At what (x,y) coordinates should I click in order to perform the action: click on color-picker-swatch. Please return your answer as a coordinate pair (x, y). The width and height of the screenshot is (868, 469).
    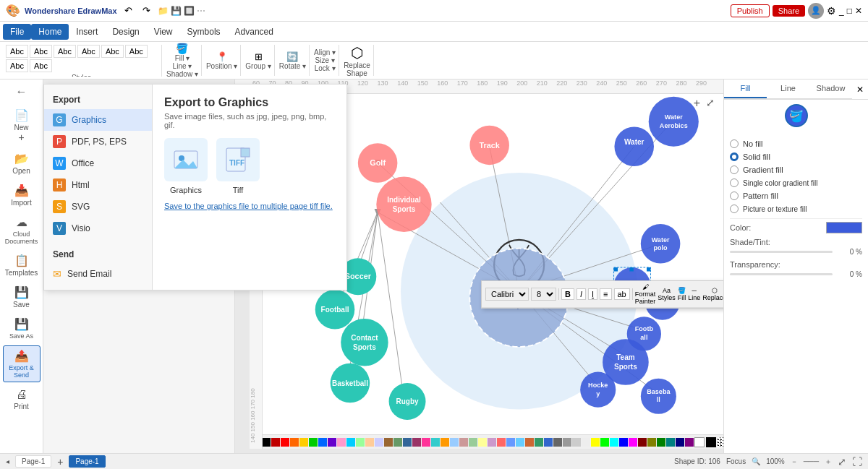
    Looking at the image, I should click on (844, 228).